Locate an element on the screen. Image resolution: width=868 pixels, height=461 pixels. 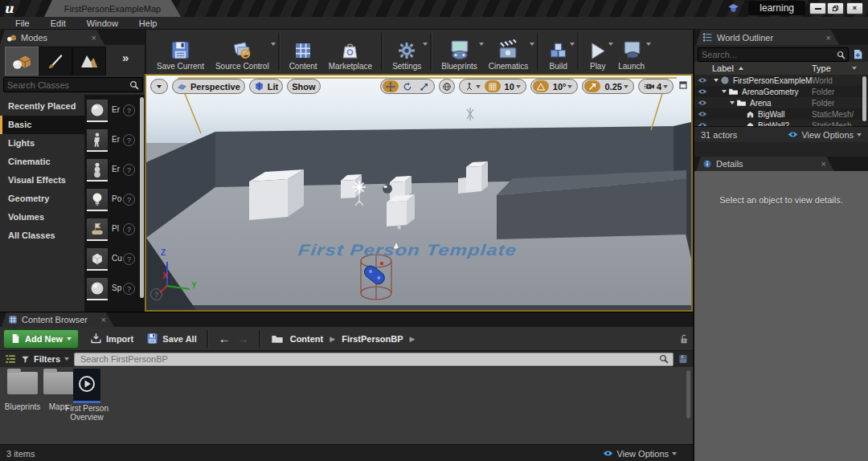
lock-icon is located at coordinates (684, 339).